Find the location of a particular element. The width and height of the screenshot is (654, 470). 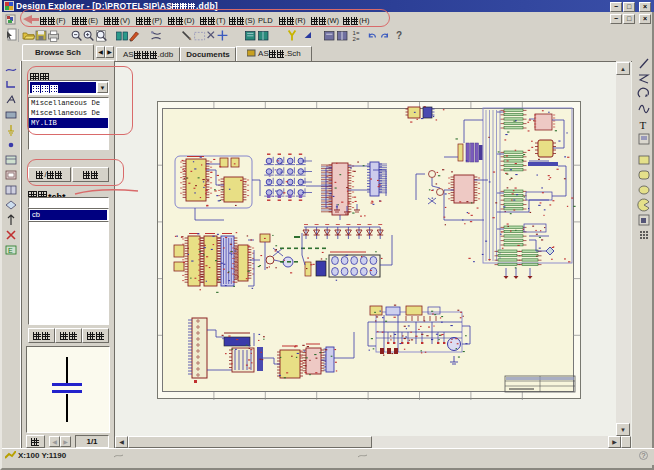

svg-text: 2= is located at coordinates (356, 39).